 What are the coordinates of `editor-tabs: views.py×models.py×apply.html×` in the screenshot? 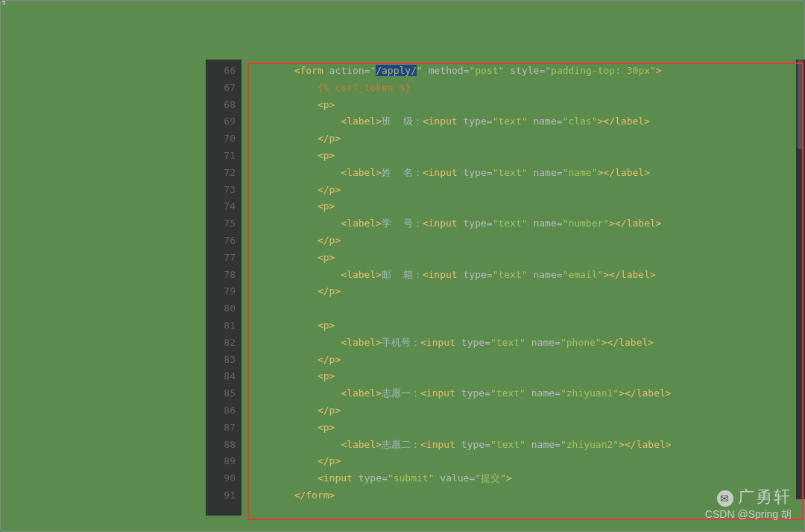 It's located at (505, 49).